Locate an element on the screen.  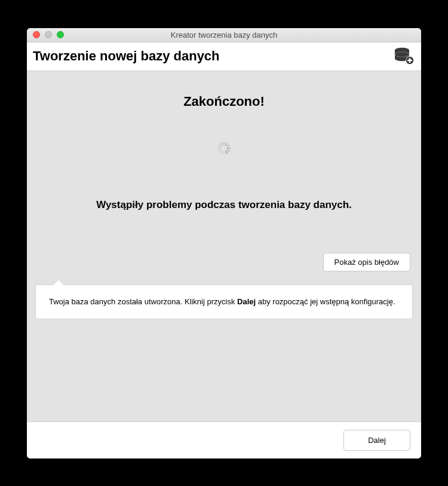
spinner-area is located at coordinates (224, 148).